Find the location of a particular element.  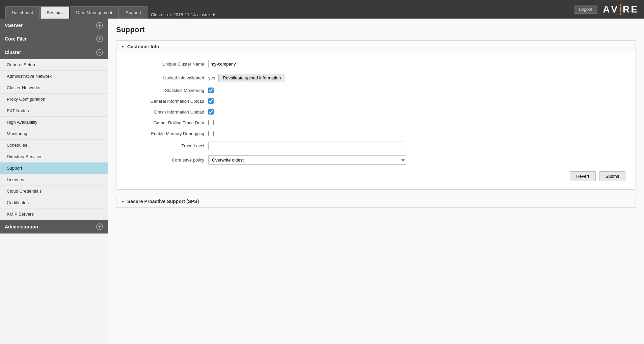

crash-info-upload-row: Crash Information Upload is located at coordinates (376, 112).